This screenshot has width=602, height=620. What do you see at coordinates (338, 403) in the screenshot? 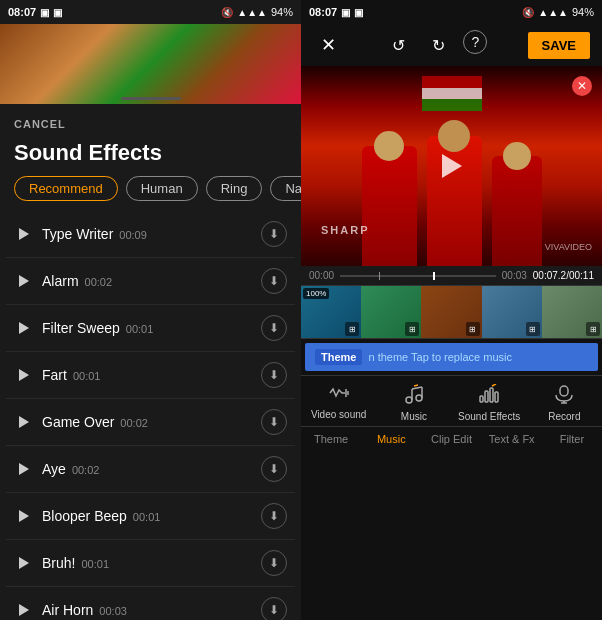
I see `tool-video-sound: Video sound` at bounding box center [338, 403].